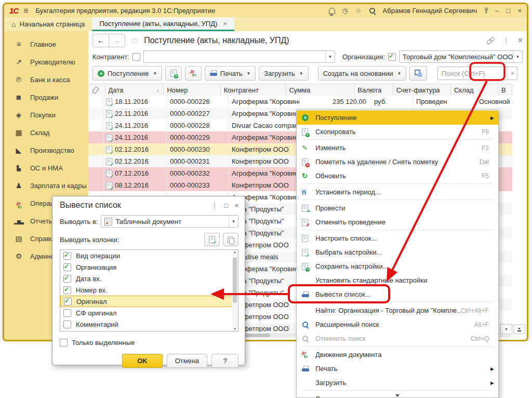 The image size is (532, 398). I want to click on favorite-star-icon: ☆, so click(135, 41).